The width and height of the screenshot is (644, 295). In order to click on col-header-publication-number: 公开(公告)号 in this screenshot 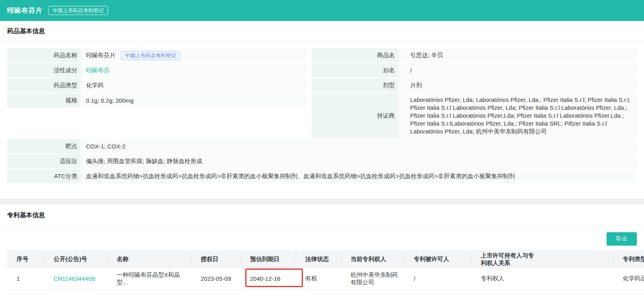, I will do `click(76, 259)`.